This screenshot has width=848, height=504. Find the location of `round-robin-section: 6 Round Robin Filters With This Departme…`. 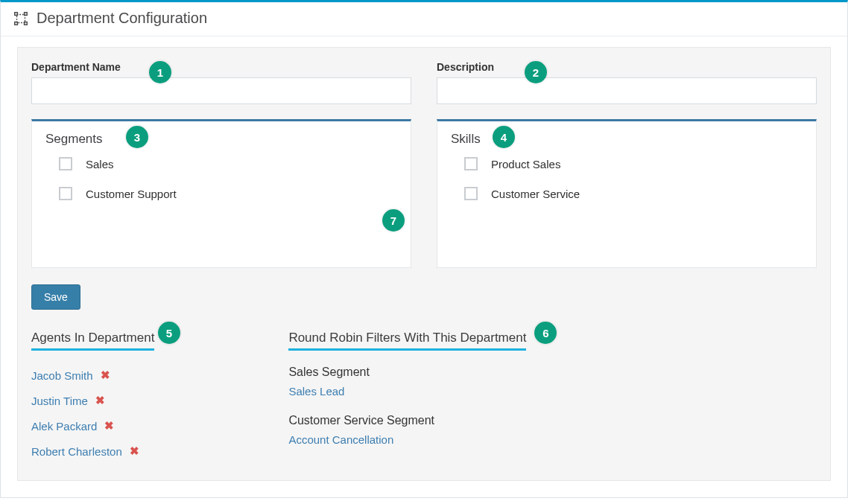

round-robin-section: 6 Round Robin Filters With This Departme… is located at coordinates (407, 401).